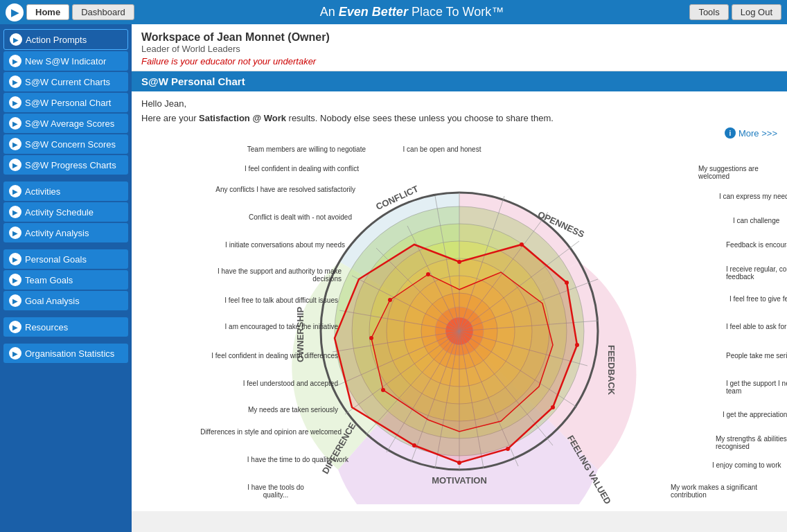 The height and width of the screenshot is (532, 787). Describe the element at coordinates (15, 233) in the screenshot. I see `activity-analysis-icon: ▶` at that location.